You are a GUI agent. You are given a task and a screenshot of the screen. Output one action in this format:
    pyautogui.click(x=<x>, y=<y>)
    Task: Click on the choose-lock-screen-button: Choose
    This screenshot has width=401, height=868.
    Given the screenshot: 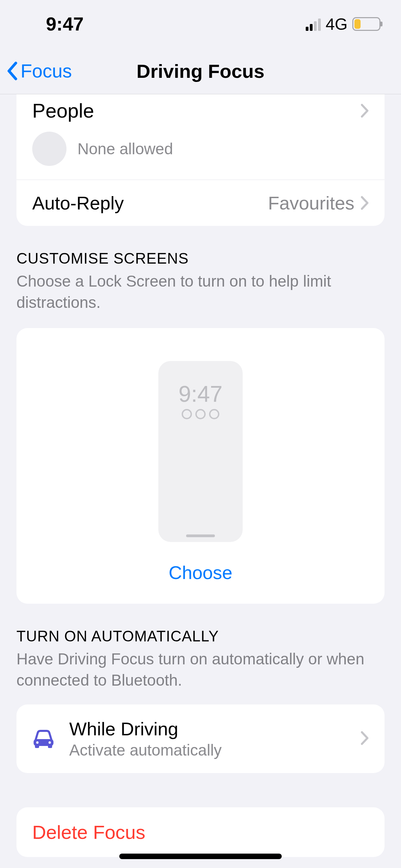 What is the action you would take?
    pyautogui.click(x=200, y=572)
    